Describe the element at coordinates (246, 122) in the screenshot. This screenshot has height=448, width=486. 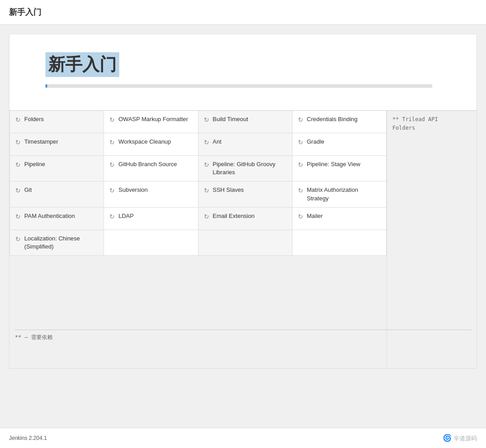
I see `plugin-cell: ↻ Build Timeout` at that location.